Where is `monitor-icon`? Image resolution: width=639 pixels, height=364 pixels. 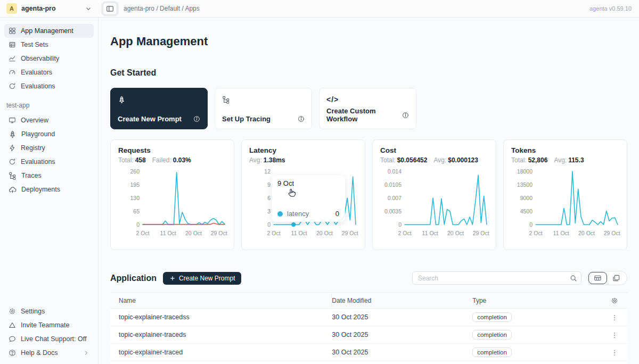
monitor-icon is located at coordinates (12, 120).